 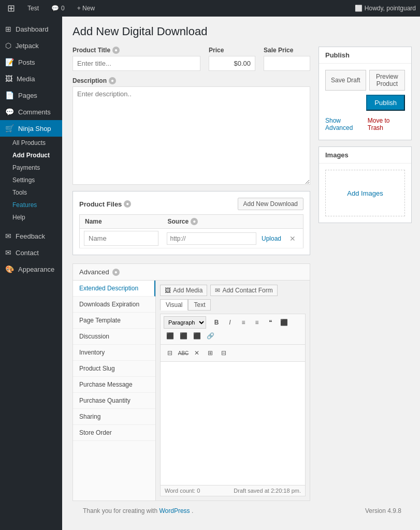 I want to click on adv-tab-purchase-quantity: Purchase Quantity, so click(x=114, y=401).